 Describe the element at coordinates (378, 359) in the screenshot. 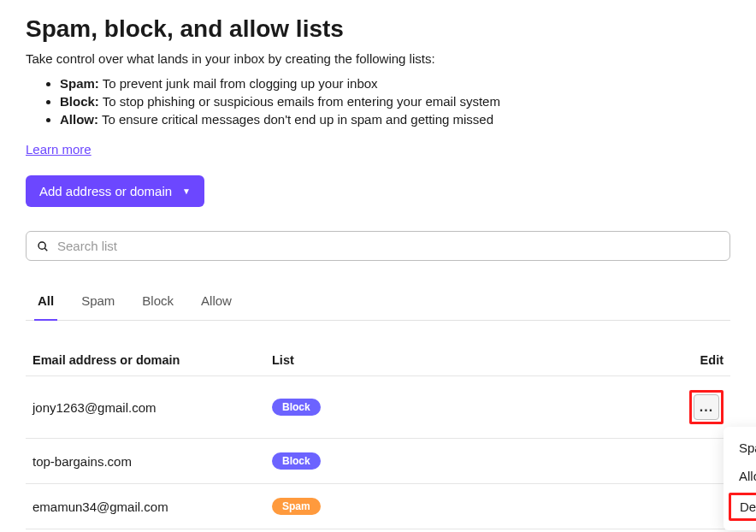

I see `table-header-row: Email address or domain List Edit` at that location.